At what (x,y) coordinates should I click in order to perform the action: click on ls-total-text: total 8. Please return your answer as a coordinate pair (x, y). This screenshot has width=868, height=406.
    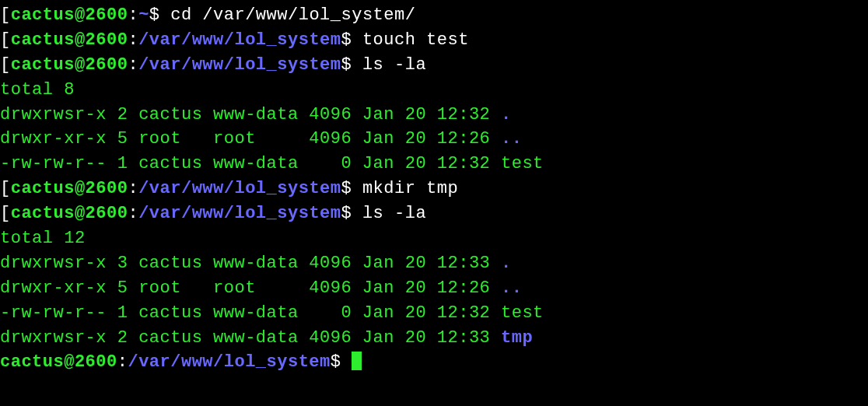
    Looking at the image, I should click on (37, 90).